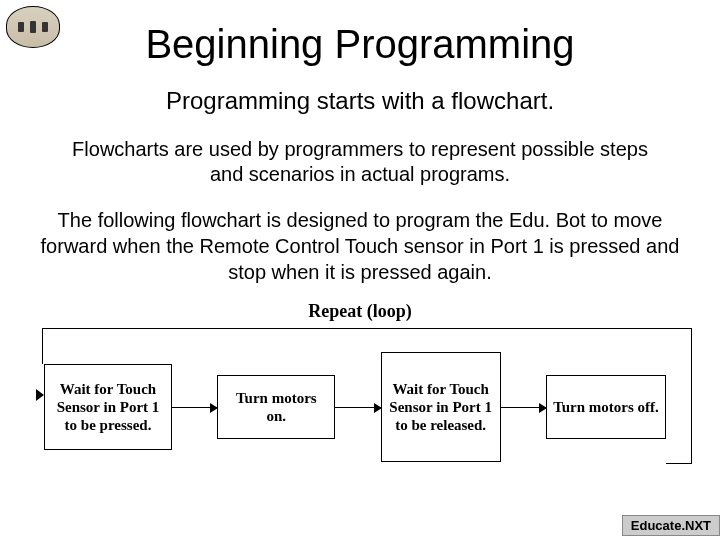 The image size is (720, 540). Describe the element at coordinates (33, 27) in the screenshot. I see `logo-icon` at that location.